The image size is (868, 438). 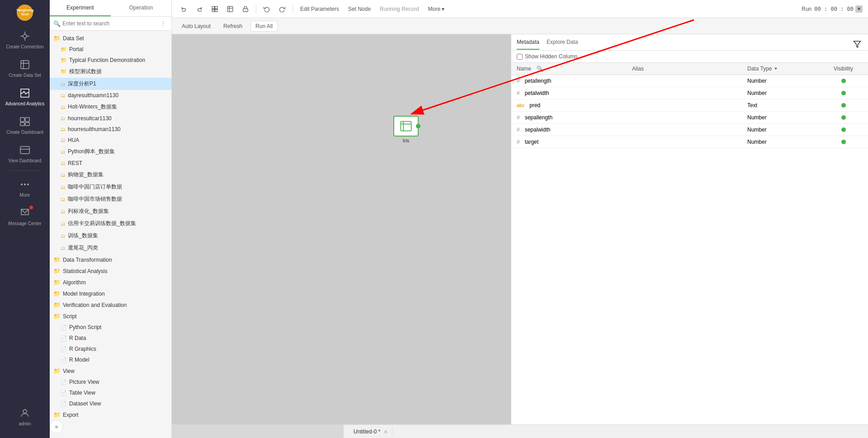 I want to click on leaf-dayresult: 🗂 dayresulthuamn1130, so click(x=110, y=95).